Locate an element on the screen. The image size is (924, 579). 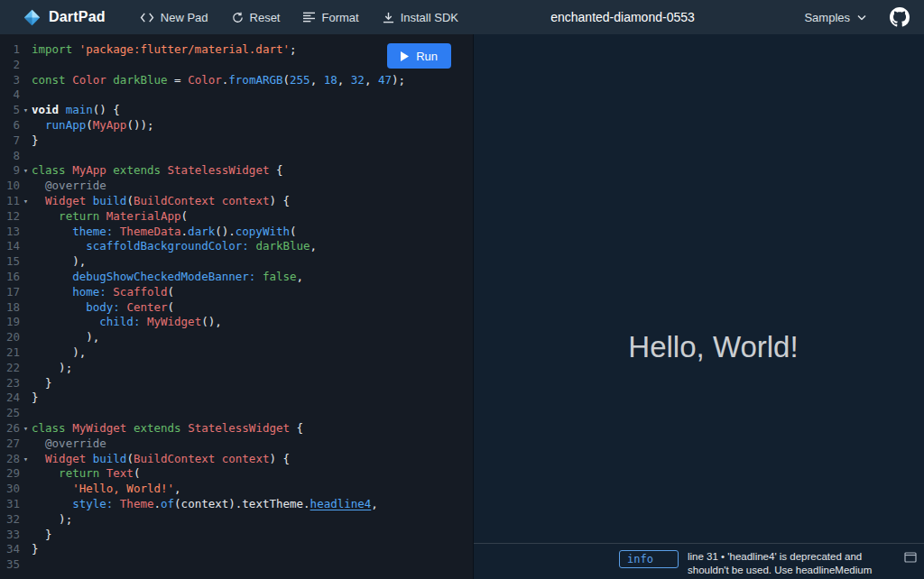
line-number: 11 is located at coordinates (10, 202).